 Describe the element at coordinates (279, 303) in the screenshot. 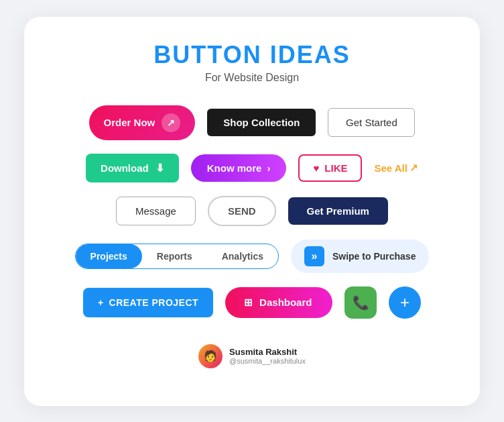

I see `dashboard-button: ⊞ Dashboard` at that location.